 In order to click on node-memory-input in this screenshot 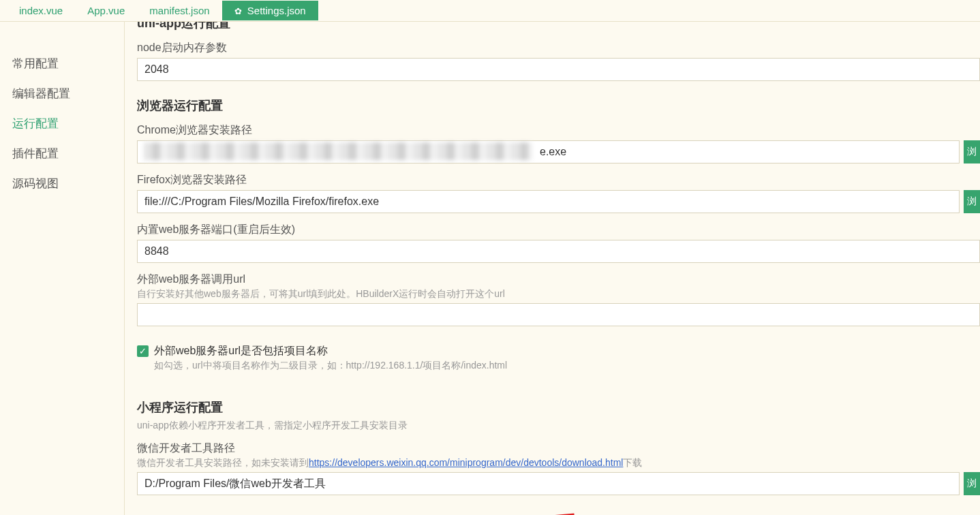, I will do `click(559, 69)`.